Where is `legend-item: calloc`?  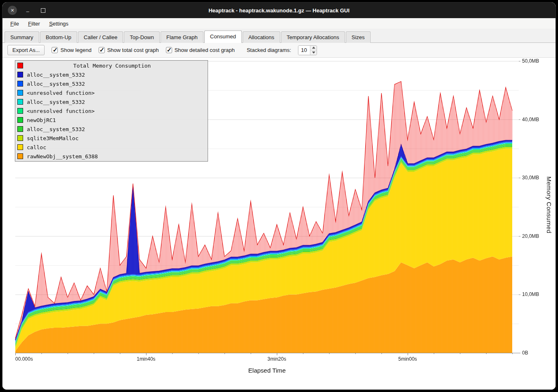 legend-item: calloc is located at coordinates (111, 147).